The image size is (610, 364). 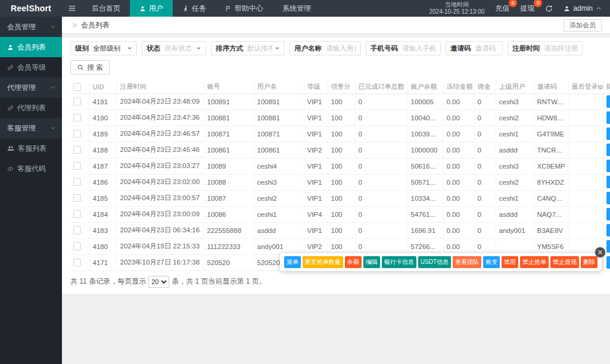 I want to click on phone-input, so click(x=419, y=48).